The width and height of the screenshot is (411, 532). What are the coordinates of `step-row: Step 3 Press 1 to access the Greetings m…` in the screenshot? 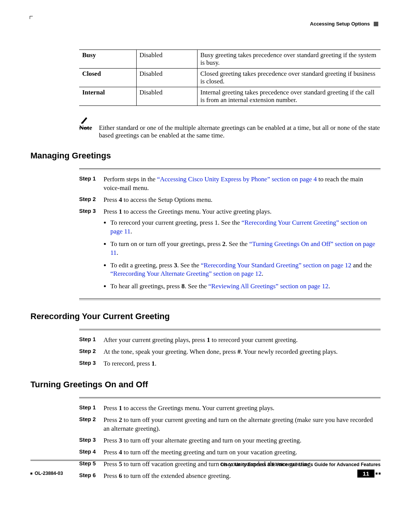 It's located at (230, 251).